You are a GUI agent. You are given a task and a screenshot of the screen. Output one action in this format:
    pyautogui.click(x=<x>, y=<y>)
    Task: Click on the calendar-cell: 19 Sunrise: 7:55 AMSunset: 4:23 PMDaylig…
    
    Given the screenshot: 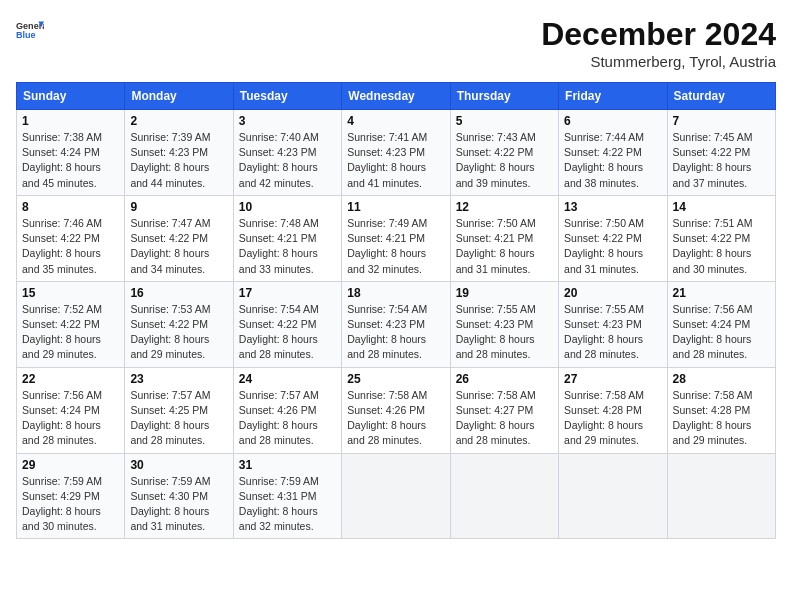 What is the action you would take?
    pyautogui.click(x=504, y=324)
    